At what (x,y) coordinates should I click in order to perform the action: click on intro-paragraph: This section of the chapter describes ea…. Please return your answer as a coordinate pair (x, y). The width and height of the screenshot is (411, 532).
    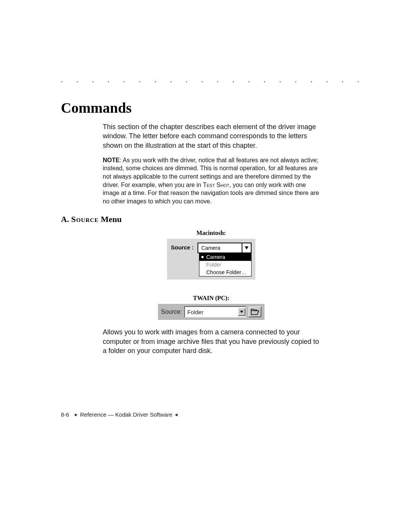
    Looking at the image, I should click on (211, 136).